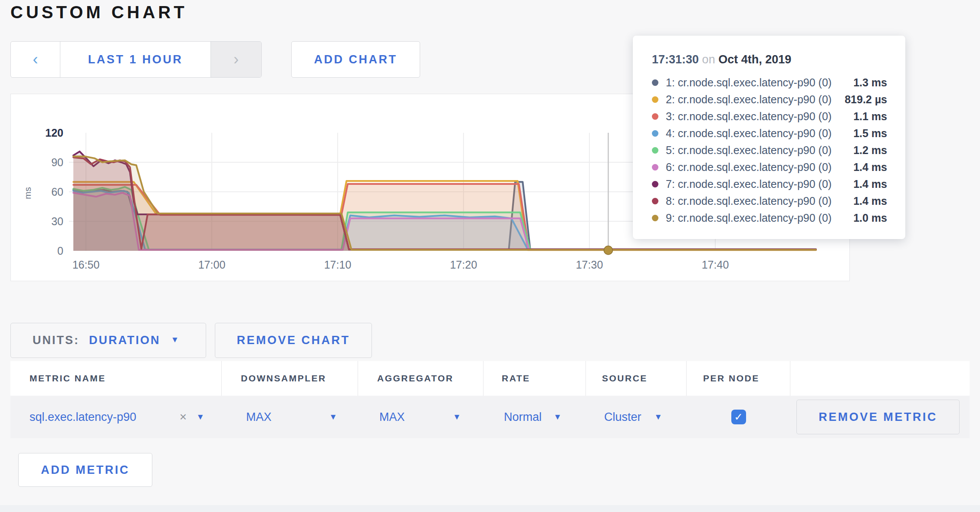 The image size is (980, 512). I want to click on remove-chart-label: REMOVE CHART, so click(293, 340).